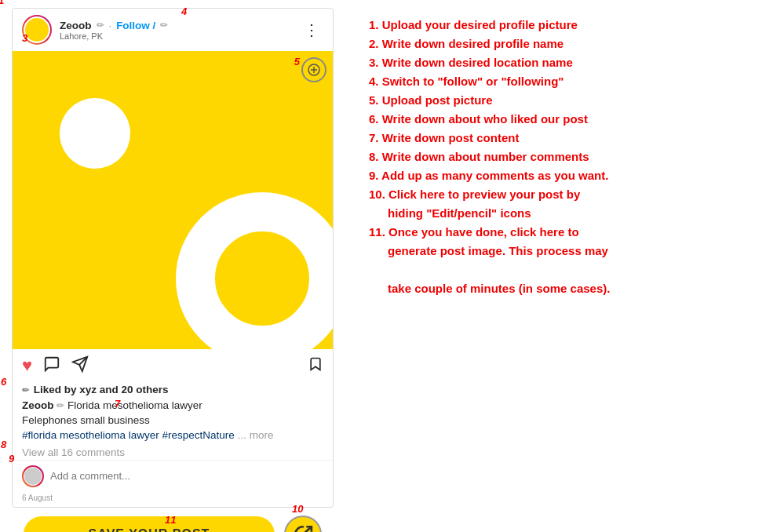  I want to click on instruction-4: 4. Switch to "follow" or "following", so click(556, 82).